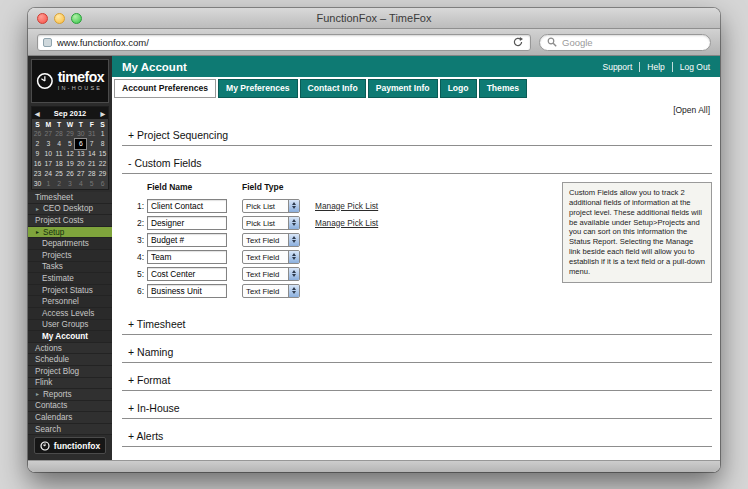 The height and width of the screenshot is (489, 748). I want to click on section-naming: + Naming, so click(417, 351).